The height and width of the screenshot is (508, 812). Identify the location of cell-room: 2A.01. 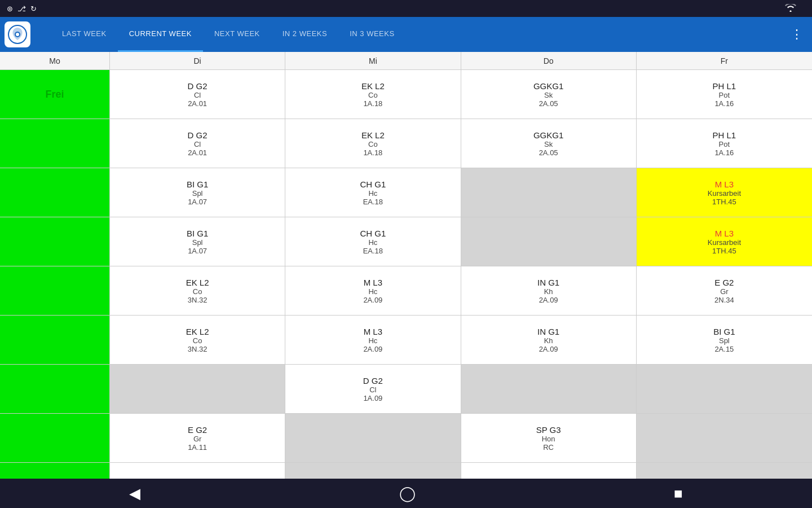
(197, 104).